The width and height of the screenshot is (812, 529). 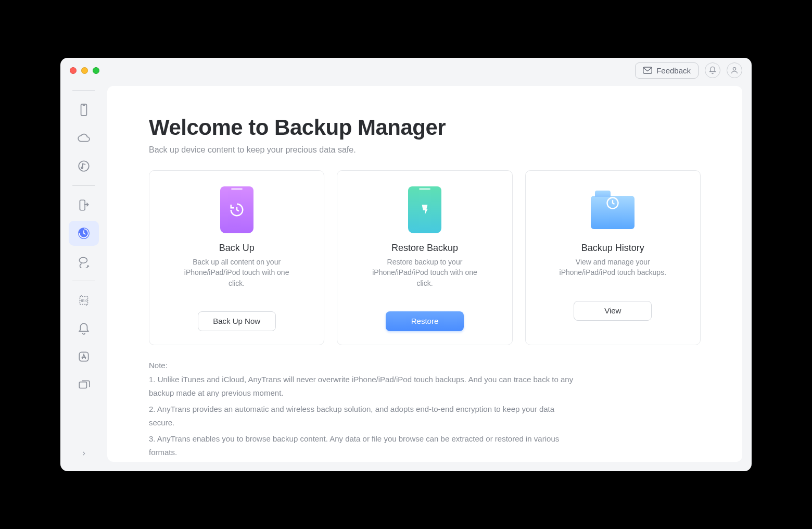 I want to click on close-window-button, so click(x=73, y=71).